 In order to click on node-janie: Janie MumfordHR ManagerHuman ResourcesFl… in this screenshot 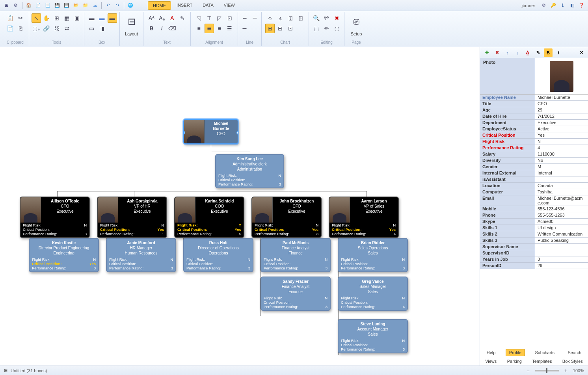, I will do `click(141, 255)`.